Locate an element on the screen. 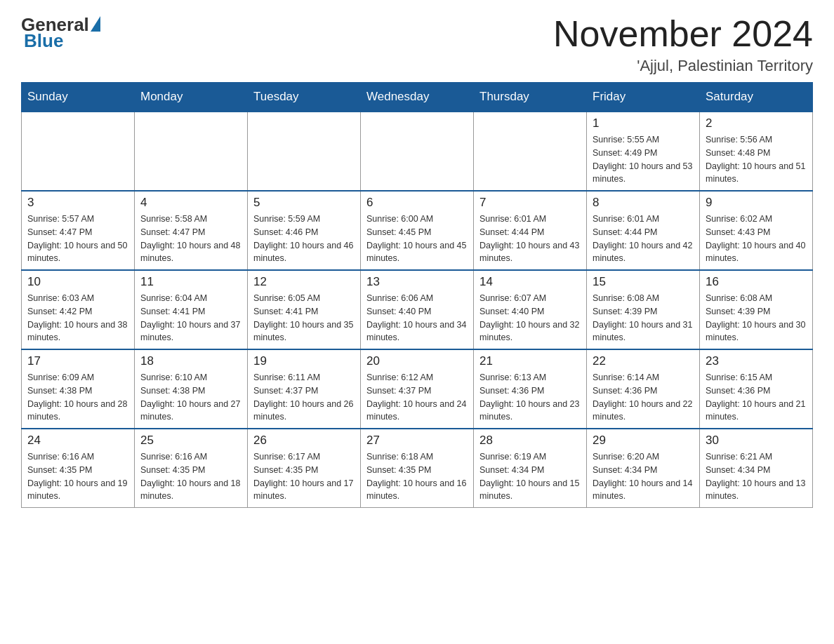 The height and width of the screenshot is (644, 834). day-info: Sunrise: 5:58 AMSunset: 4:47 PMDaylight:… is located at coordinates (191, 239).